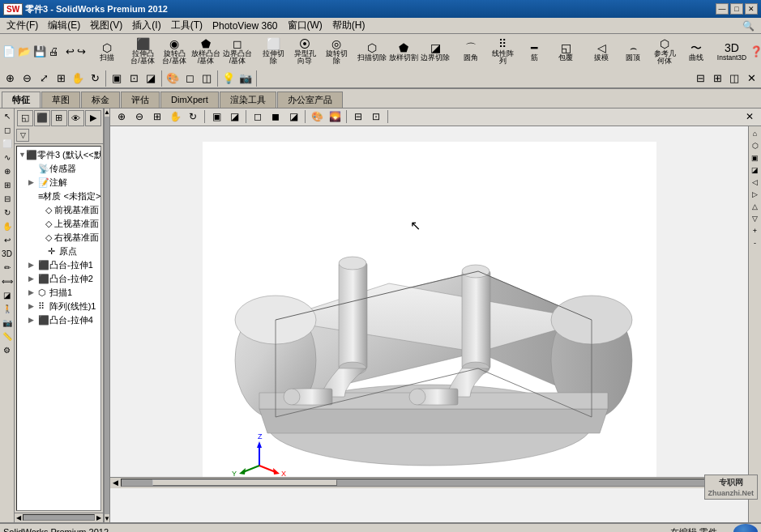 The height and width of the screenshot is (532, 761). Describe the element at coordinates (21, 100) in the screenshot. I see `tab-features: 特征` at that location.